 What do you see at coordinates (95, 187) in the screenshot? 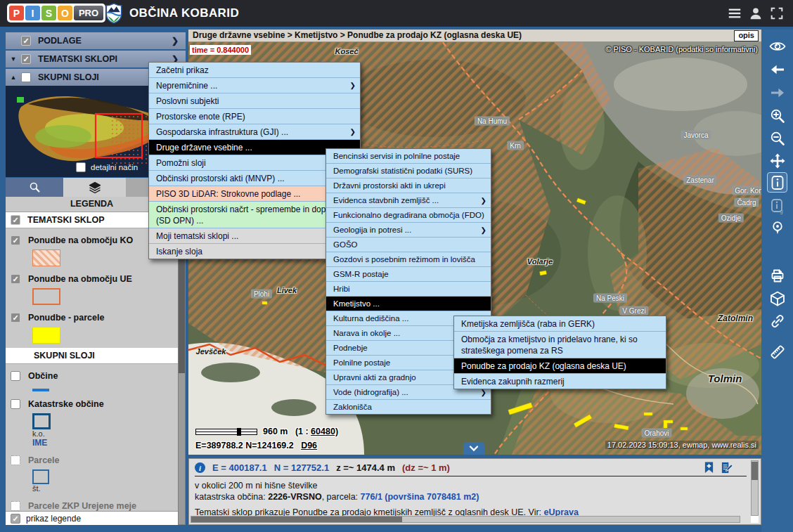
I see `tab-layers` at bounding box center [95, 187].